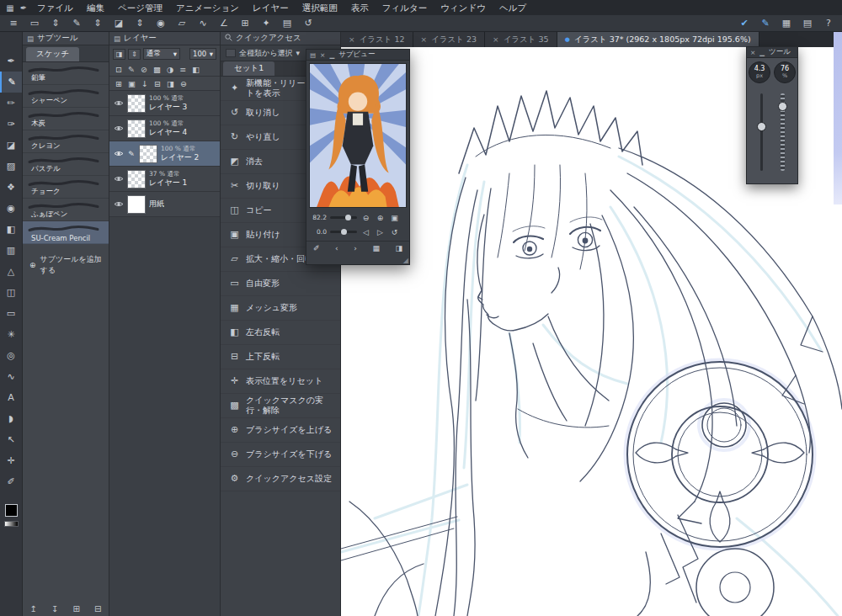  What do you see at coordinates (513, 8) in the screenshot?
I see `menu-item: ヘルプ` at bounding box center [513, 8].